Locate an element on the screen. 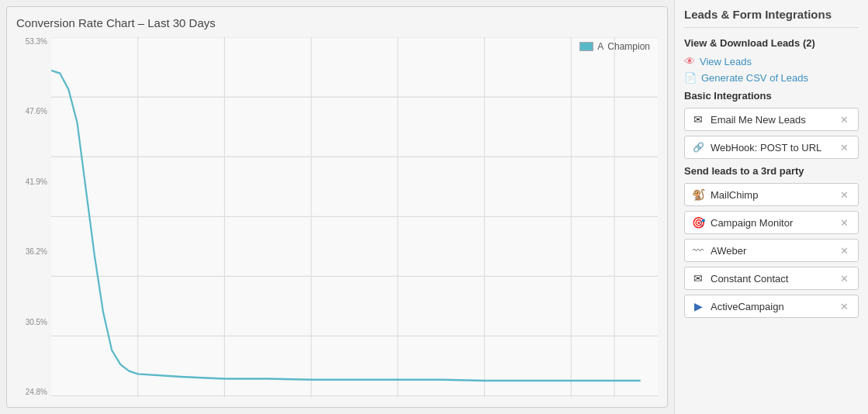  campaign-monitor-icon: 🎯 is located at coordinates (698, 223).